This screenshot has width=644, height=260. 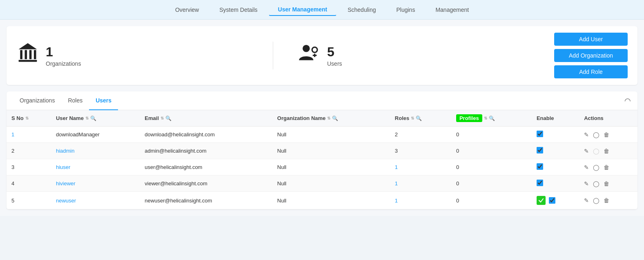 I want to click on subtab-roles: Roles, so click(x=75, y=101).